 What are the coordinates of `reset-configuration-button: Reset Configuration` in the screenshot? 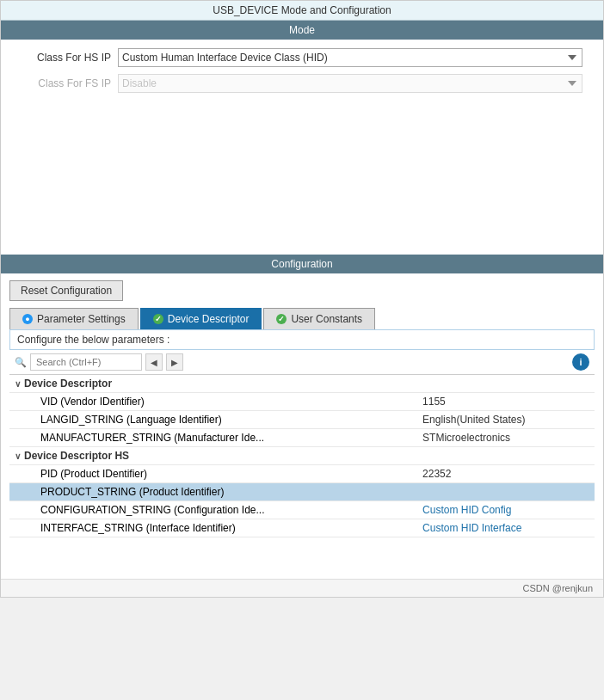 It's located at (66, 291).